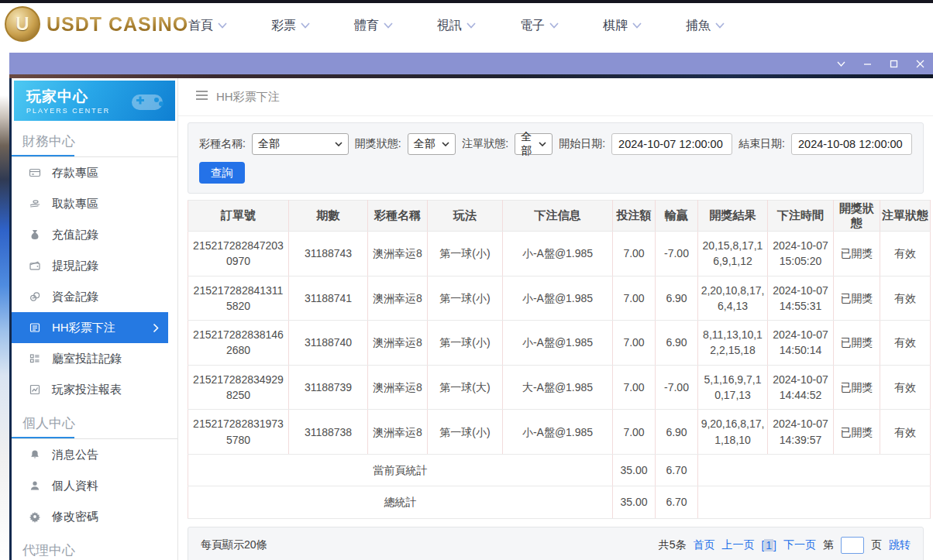  What do you see at coordinates (852, 545) in the screenshot?
I see `jump-page-input` at bounding box center [852, 545].